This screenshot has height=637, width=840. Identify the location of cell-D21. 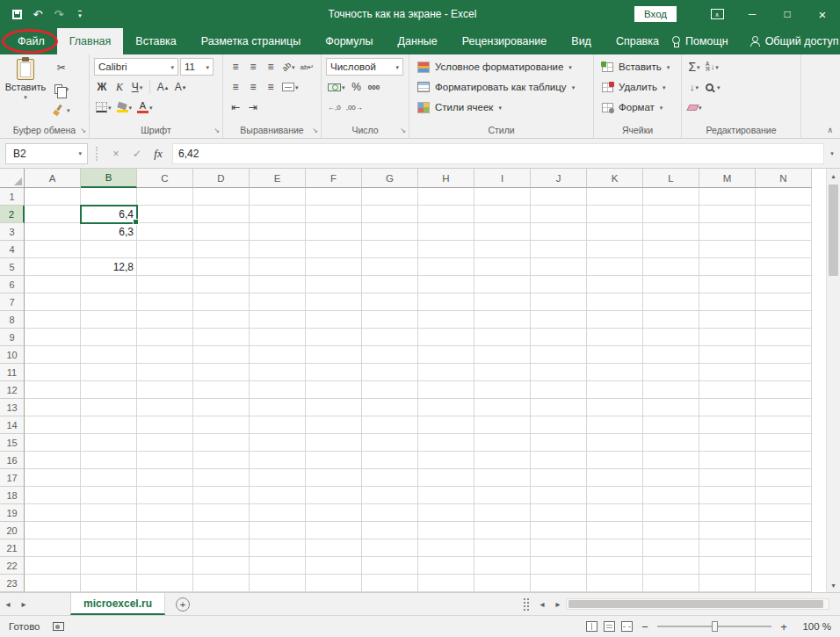
(221, 548).